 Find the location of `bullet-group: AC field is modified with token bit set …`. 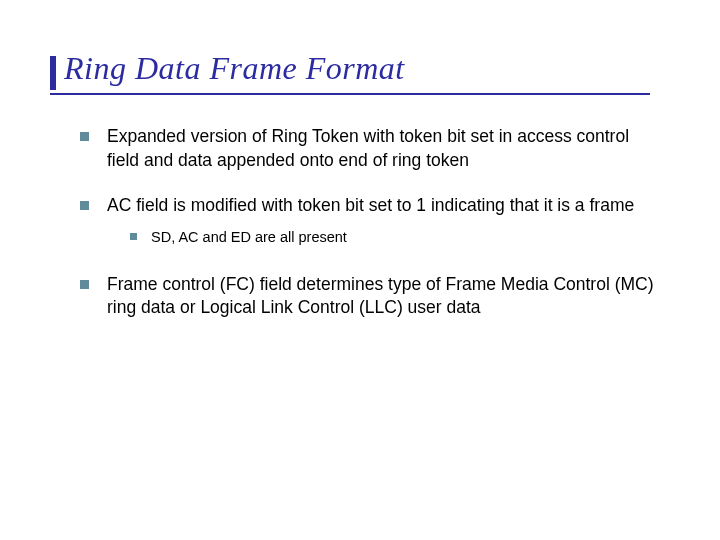

bullet-group: AC field is modified with token bit set … is located at coordinates (370, 220).